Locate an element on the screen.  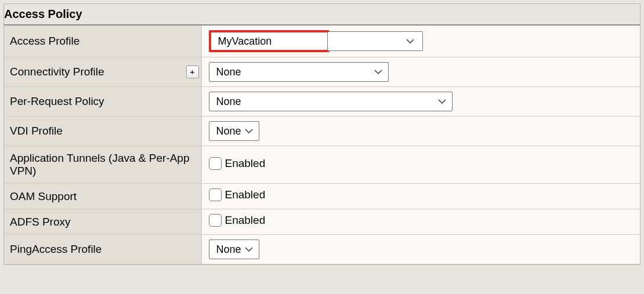
row-vdi-profile: VDI Profile None is located at coordinates (322, 131).